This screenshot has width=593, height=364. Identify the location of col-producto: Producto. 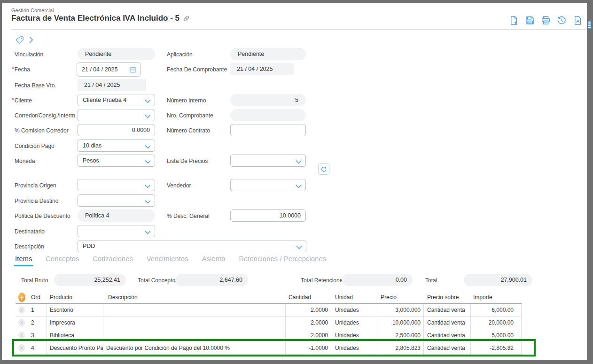
(75, 297).